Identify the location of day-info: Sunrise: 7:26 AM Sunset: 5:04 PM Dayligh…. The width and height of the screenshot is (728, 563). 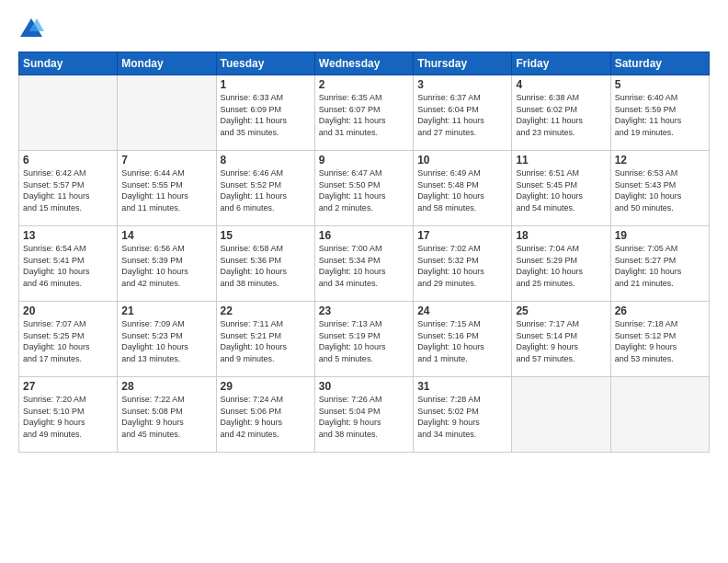
(364, 417).